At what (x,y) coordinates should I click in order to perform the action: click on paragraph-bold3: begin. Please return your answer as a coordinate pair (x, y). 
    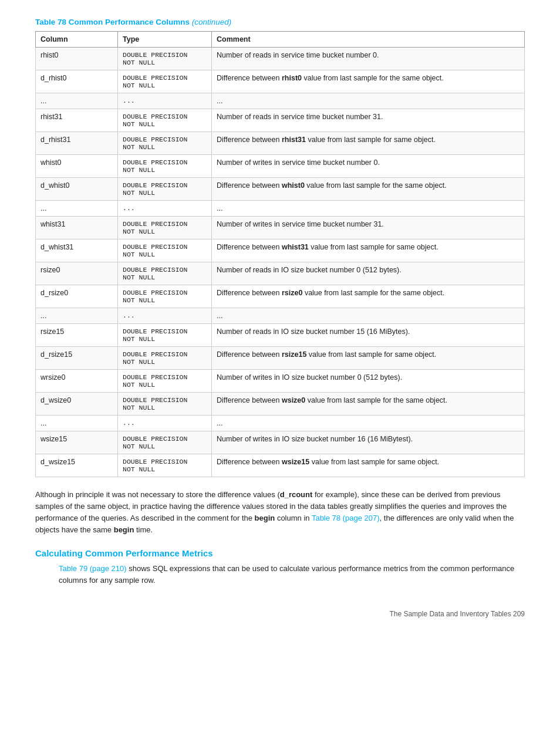
    Looking at the image, I should click on (124, 529).